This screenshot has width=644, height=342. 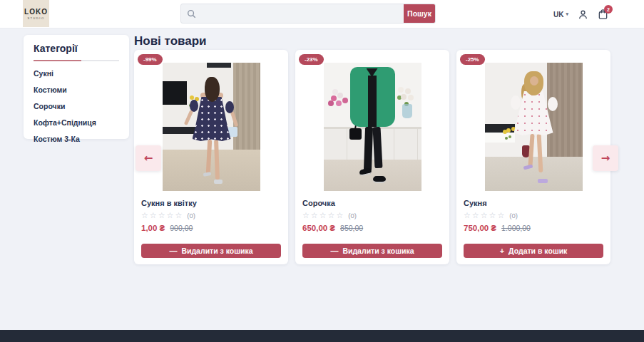 What do you see at coordinates (36, 19) in the screenshot?
I see `logo-subtext: STUDIO` at bounding box center [36, 19].